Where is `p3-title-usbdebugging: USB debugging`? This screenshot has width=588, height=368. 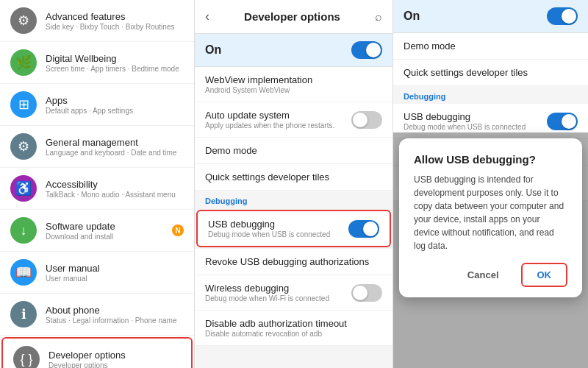
p3-title-usbdebugging: USB debugging is located at coordinates (465, 116).